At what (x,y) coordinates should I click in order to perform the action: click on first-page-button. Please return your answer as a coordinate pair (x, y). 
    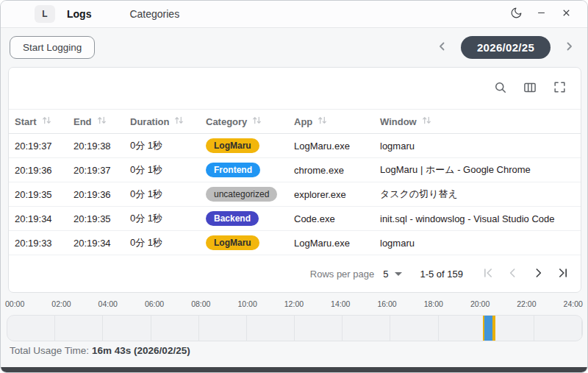
    Looking at the image, I should click on (488, 274).